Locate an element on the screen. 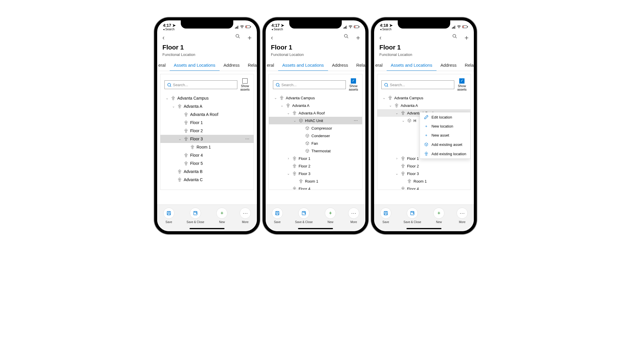 The image size is (631, 364). wifi-icon is located at coordinates (459, 27).